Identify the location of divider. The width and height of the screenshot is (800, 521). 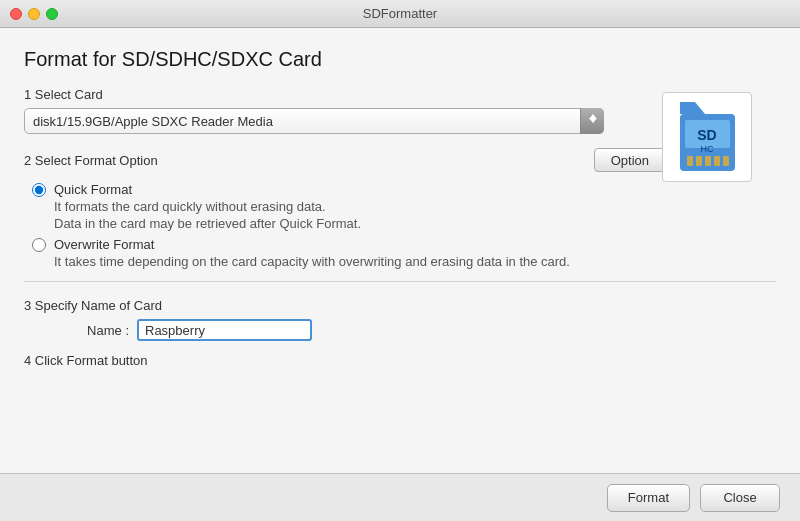
(400, 282).